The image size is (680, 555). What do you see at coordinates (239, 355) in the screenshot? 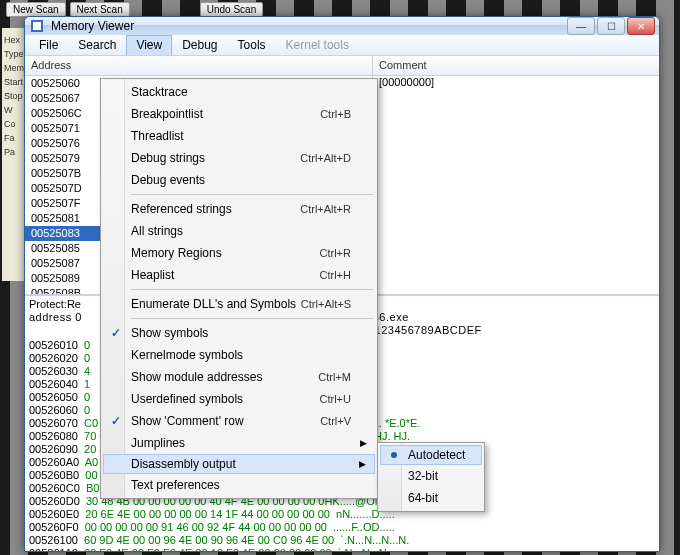
I see `menu-item-kernelmode-symbols: Kernelmode symbols` at bounding box center [239, 355].